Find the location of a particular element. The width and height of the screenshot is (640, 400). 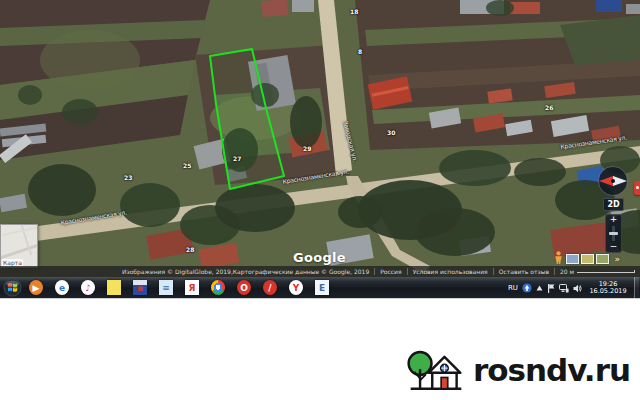

show-desktop-button is located at coordinates (636, 288).